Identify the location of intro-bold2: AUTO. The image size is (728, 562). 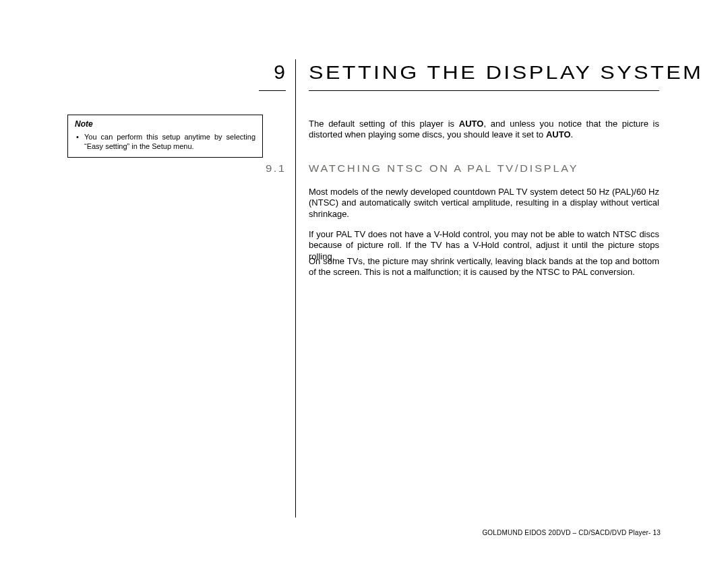
(558, 135).